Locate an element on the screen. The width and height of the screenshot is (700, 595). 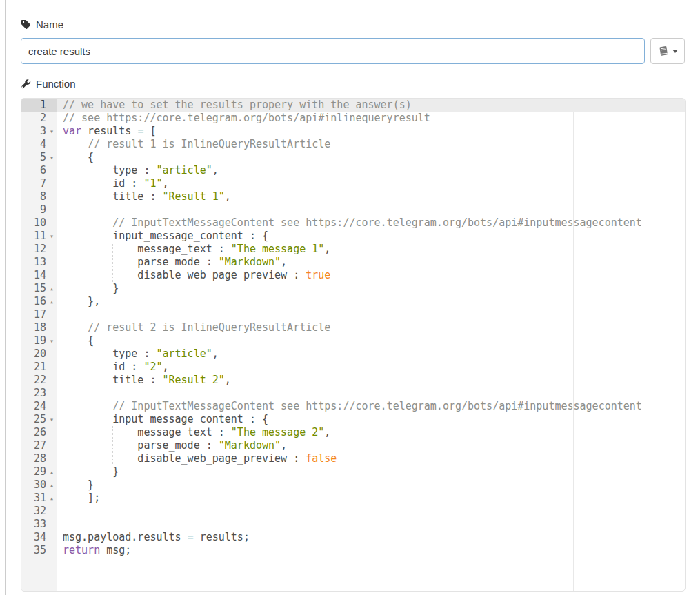
name-label: Name is located at coordinates (353, 24).